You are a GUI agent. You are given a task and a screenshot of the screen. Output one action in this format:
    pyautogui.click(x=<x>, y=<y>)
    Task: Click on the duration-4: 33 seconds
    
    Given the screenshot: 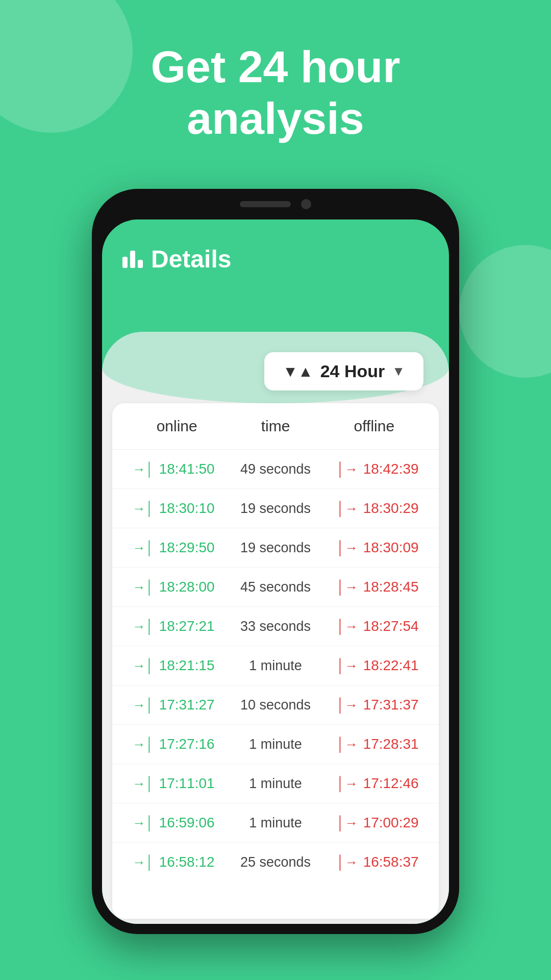 What is the action you would take?
    pyautogui.click(x=276, y=627)
    